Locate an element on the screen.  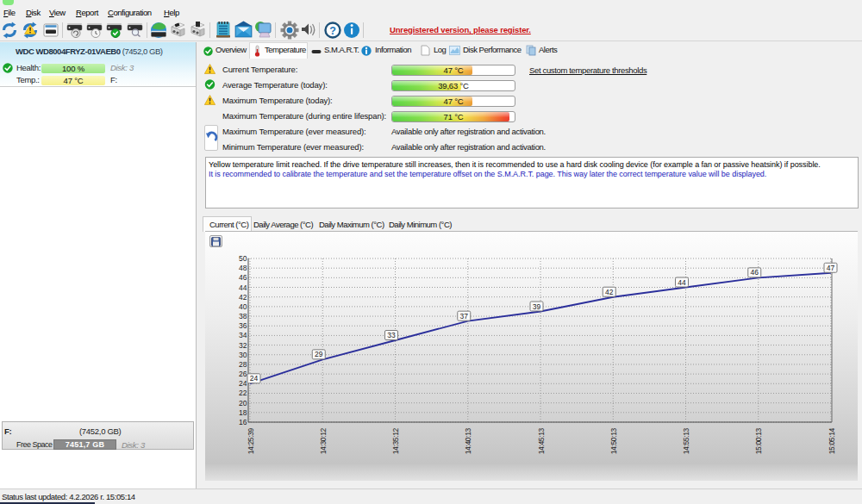
svg-text: 50 is located at coordinates (243, 258).